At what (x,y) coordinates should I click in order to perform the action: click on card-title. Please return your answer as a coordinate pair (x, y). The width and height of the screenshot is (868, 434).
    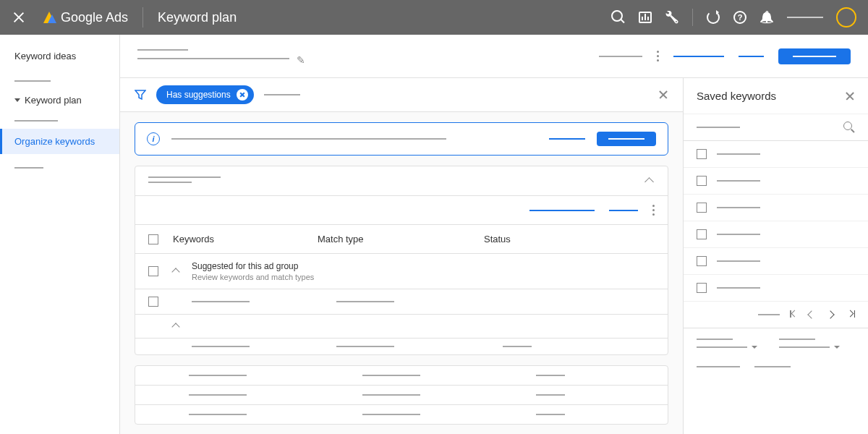
    Looking at the image, I should click on (184, 177).